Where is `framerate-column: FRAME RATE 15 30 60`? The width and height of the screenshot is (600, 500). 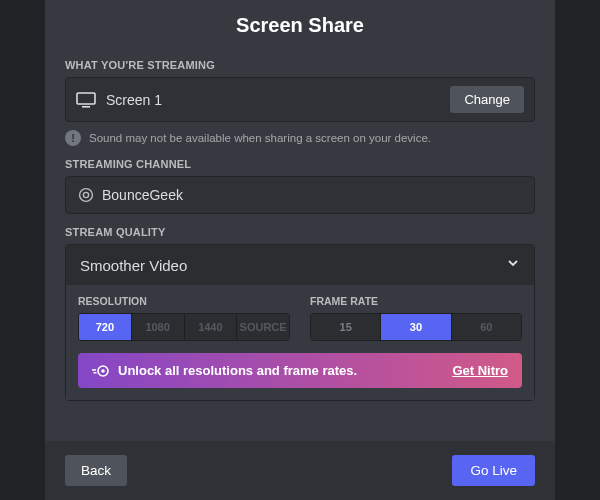 framerate-column: FRAME RATE 15 30 60 is located at coordinates (416, 318).